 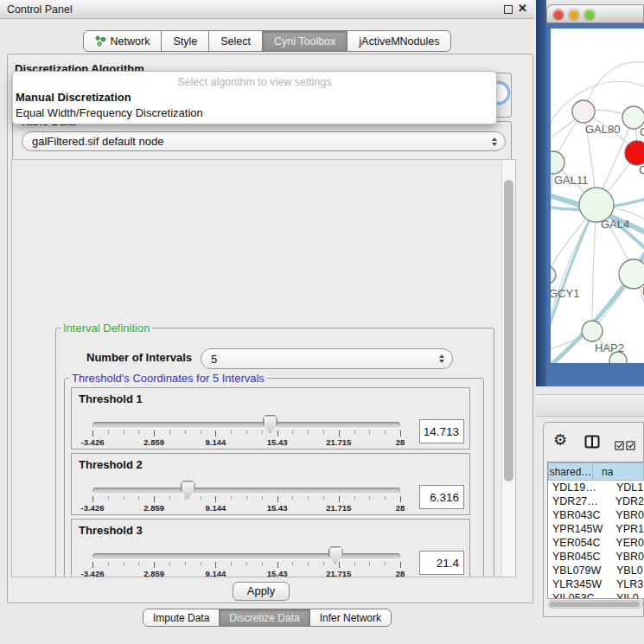 I want to click on table-horizontal-scrollbar-thumb, so click(x=595, y=604).